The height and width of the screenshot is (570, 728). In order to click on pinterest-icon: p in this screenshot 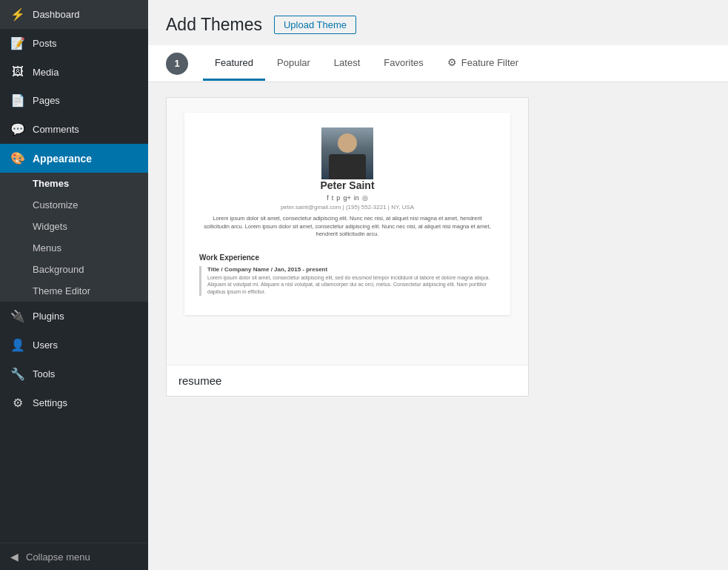, I will do `click(338, 198)`.